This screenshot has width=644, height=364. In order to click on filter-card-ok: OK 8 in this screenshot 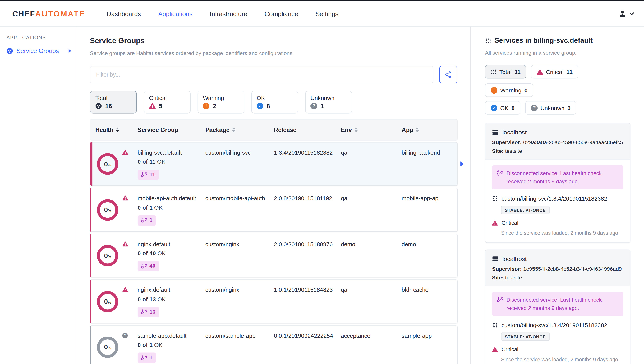, I will do `click(274, 102)`.